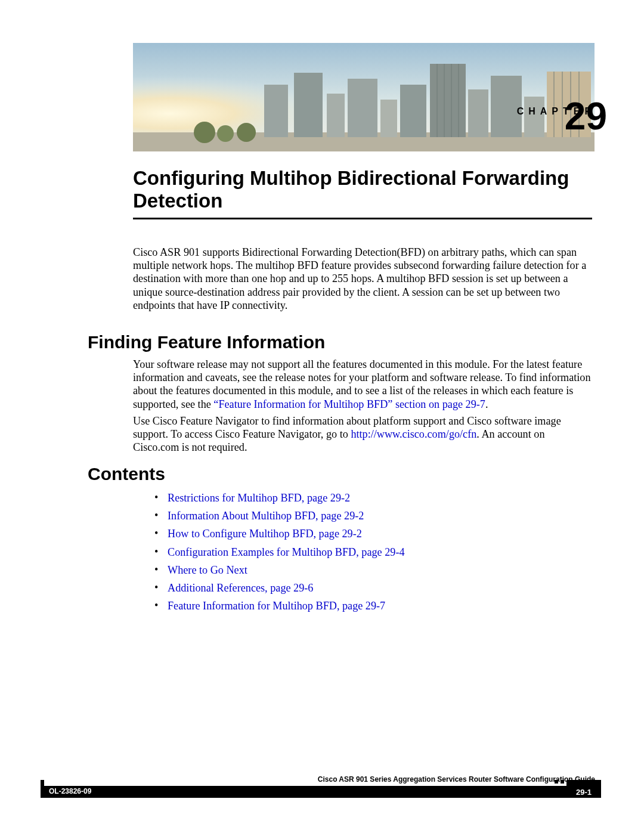 The image size is (644, 833). What do you see at coordinates (363, 218) in the screenshot?
I see `title-rule` at bounding box center [363, 218].